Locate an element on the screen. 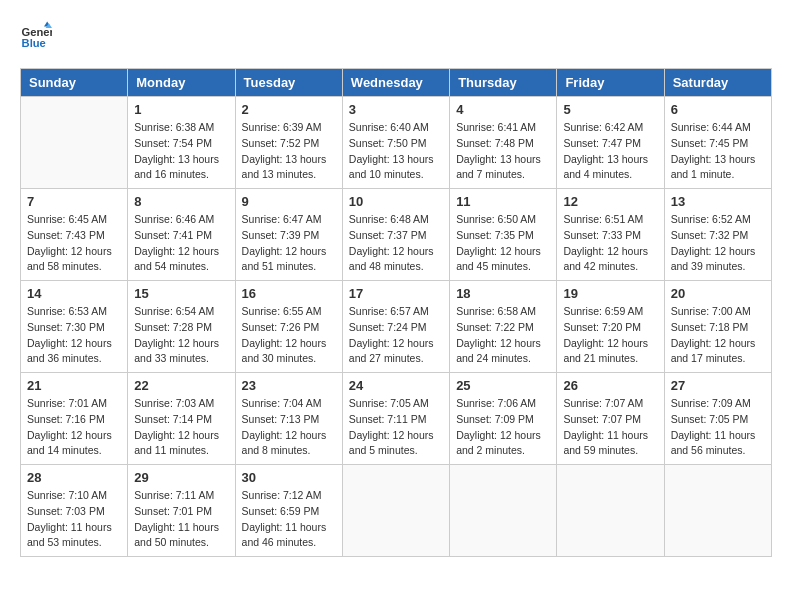  calendar-cell: 2Sunrise: 6:39 AM Sunset: 7:52 PM Daylig… is located at coordinates (288, 143).